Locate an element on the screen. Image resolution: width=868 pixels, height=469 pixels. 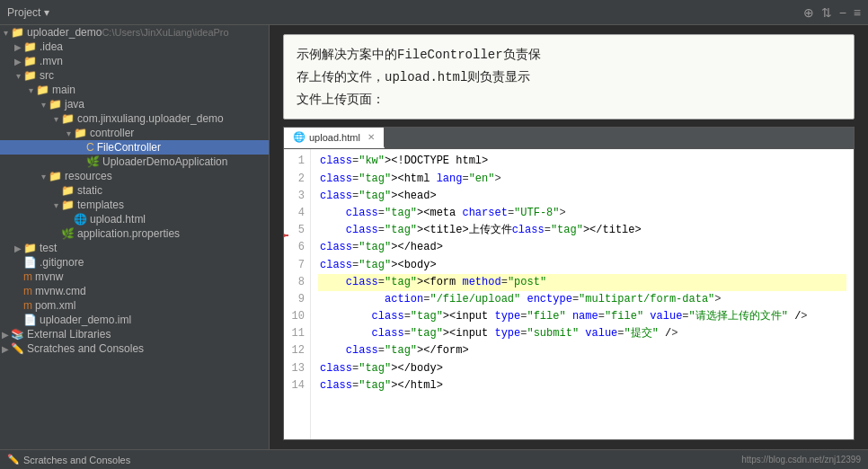
code-line-8: class="tag"><form method="post" is located at coordinates (582, 282).